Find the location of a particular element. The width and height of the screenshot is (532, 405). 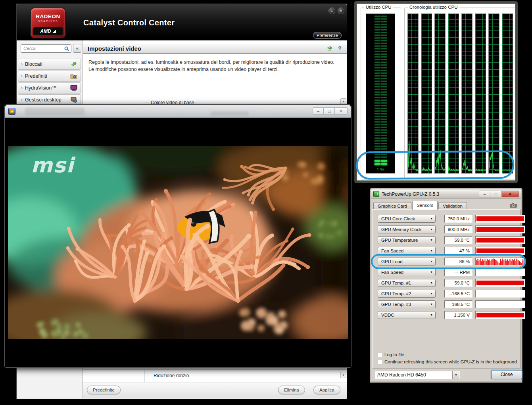

sidebar-item-label: Gestisci desktop is located at coordinates (43, 100).